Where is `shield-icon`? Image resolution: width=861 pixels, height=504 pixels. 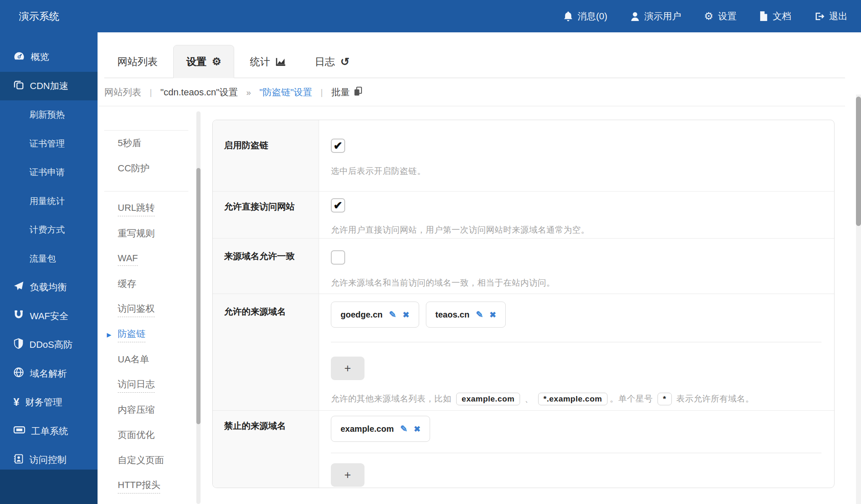 shield-icon is located at coordinates (18, 345).